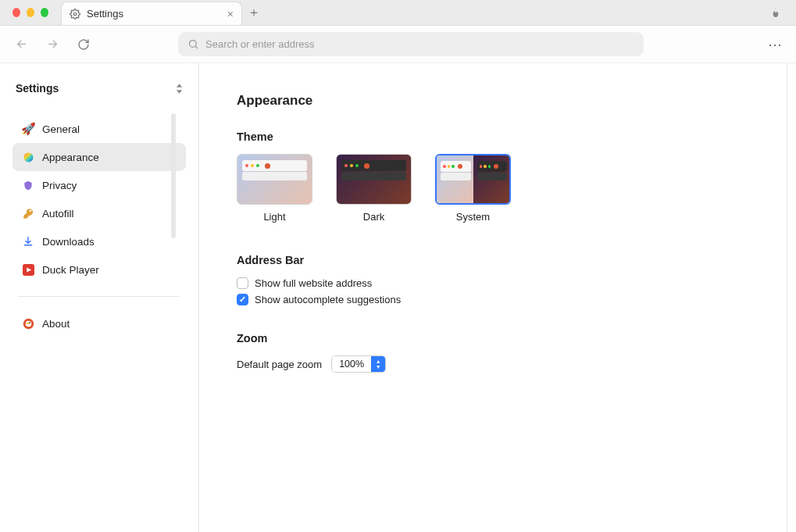 This screenshot has width=796, height=532. I want to click on theme-option-system: System, so click(473, 188).